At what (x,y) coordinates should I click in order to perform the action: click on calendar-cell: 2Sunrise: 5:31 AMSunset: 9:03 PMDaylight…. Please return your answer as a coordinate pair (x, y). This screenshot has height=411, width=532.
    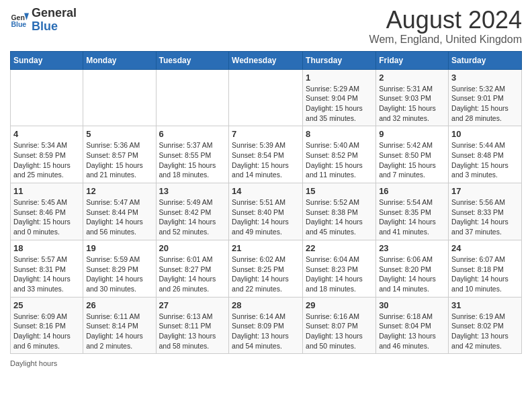
    Looking at the image, I should click on (412, 98).